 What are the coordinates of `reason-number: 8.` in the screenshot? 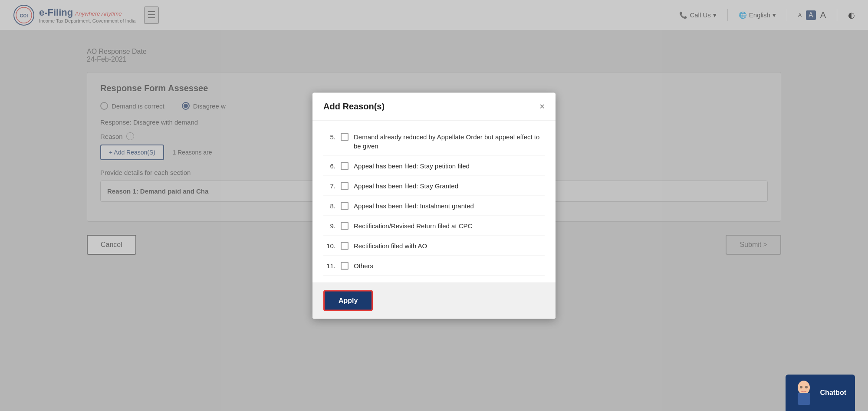 It's located at (329, 205).